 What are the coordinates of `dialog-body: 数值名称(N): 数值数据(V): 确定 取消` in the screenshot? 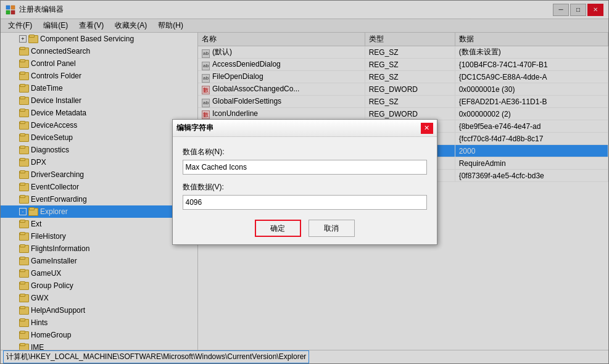 It's located at (305, 191).